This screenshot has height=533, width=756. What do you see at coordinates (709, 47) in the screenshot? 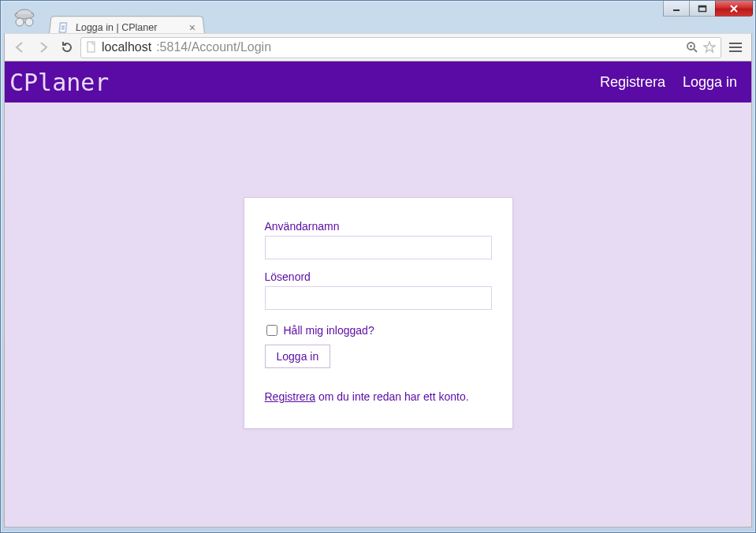
I see `bookmark-star-icon` at bounding box center [709, 47].